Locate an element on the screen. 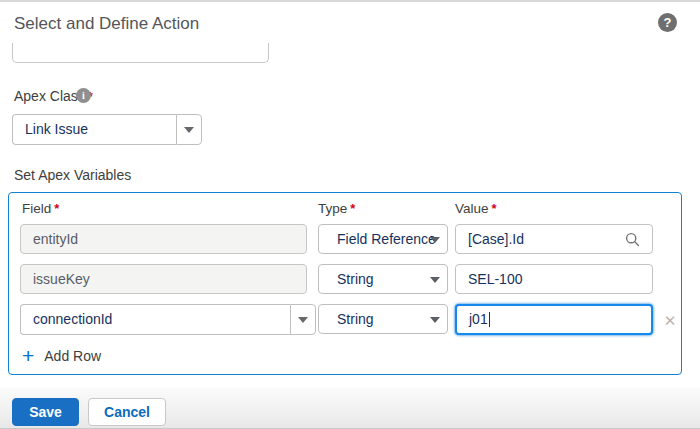 Image resolution: width=700 pixels, height=429 pixels. field-dropdown-button-row3 is located at coordinates (303, 320).